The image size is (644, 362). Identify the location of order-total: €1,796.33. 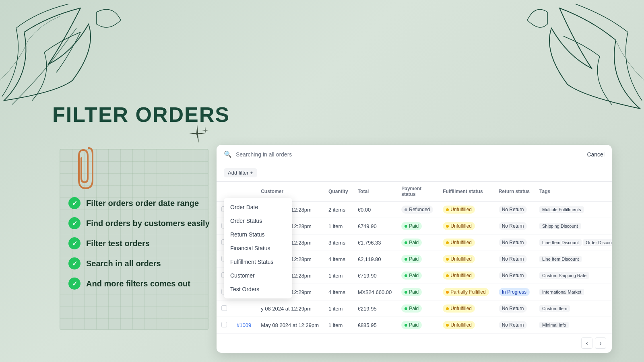
(375, 243).